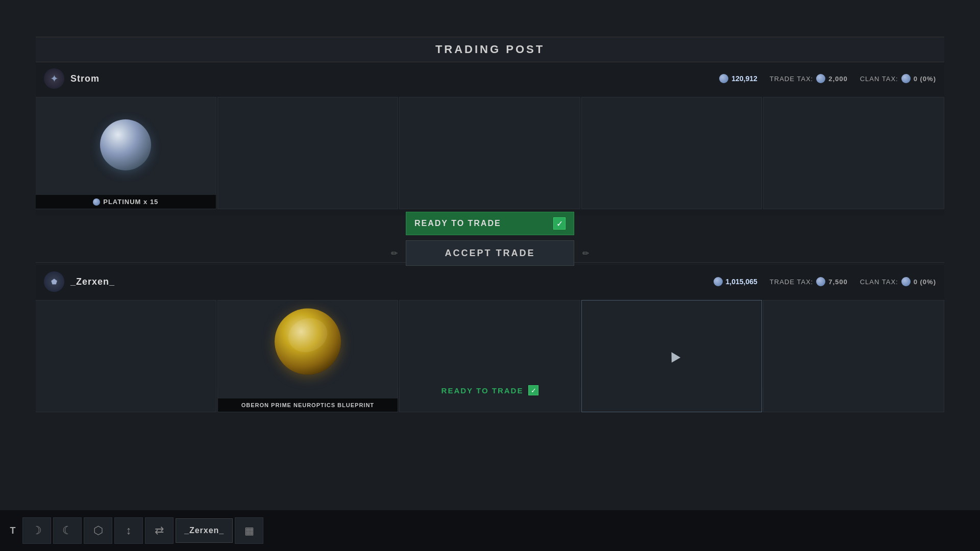 The image size is (980, 551). Describe the element at coordinates (394, 253) in the screenshot. I see `pencil-left-icon: ✏` at that location.